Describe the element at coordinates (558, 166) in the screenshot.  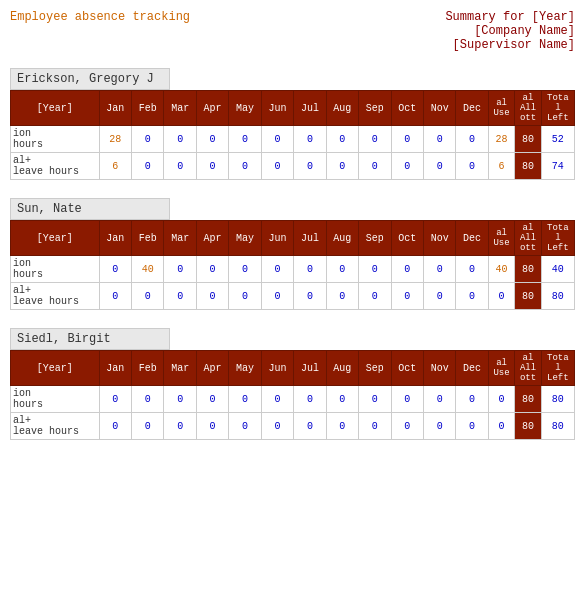
I see `total-cell: 74` at that location.